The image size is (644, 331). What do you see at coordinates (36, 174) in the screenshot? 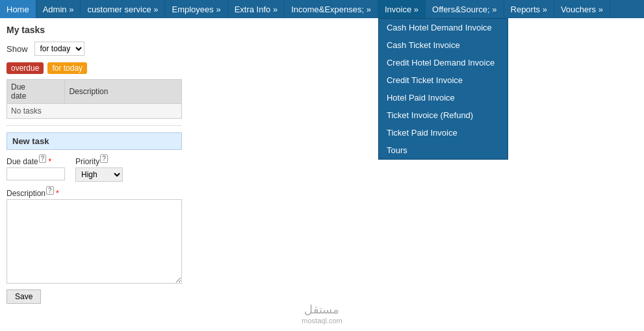
I see `due-date-input` at bounding box center [36, 174].